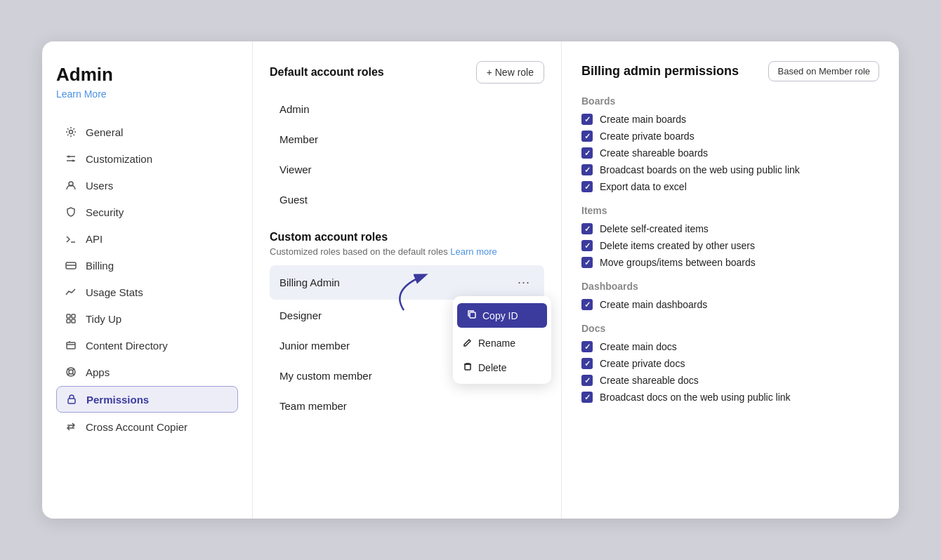 The width and height of the screenshot is (941, 560). Describe the element at coordinates (147, 319) in the screenshot. I see `sidebar-item-tidy-up: Tidy Up` at that location.